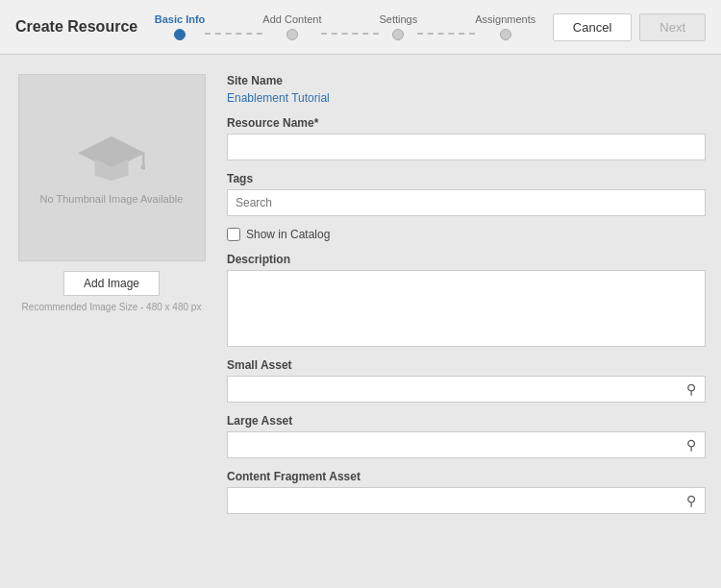 The image size is (721, 588). Describe the element at coordinates (691, 445) in the screenshot. I see `large-asset-browse-button: ⚲` at that location.